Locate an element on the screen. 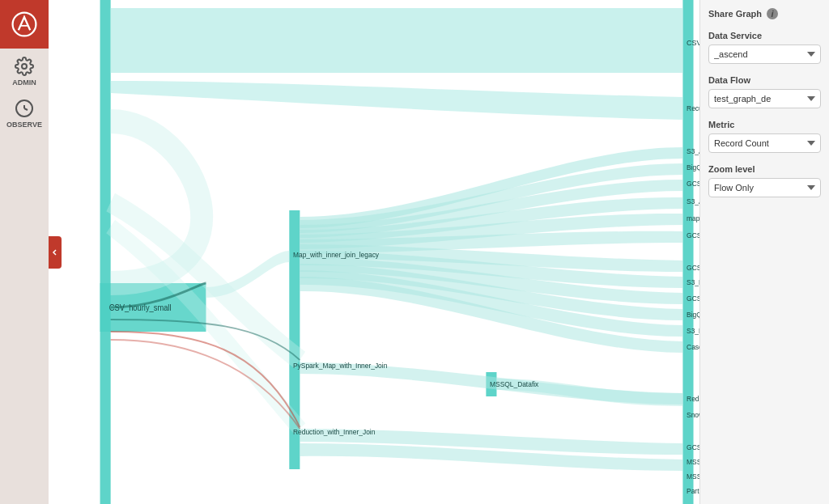  metric-section: Metric Record Count is located at coordinates (764, 136).